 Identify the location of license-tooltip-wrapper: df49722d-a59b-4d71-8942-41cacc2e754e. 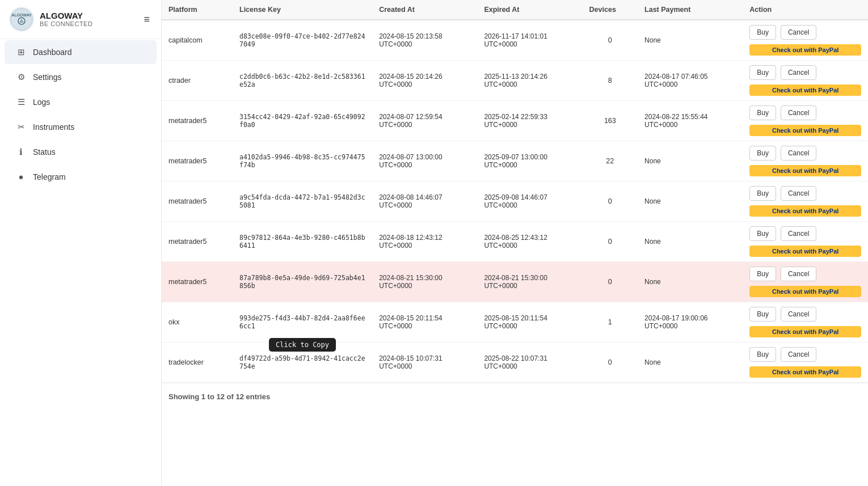
(302, 362).